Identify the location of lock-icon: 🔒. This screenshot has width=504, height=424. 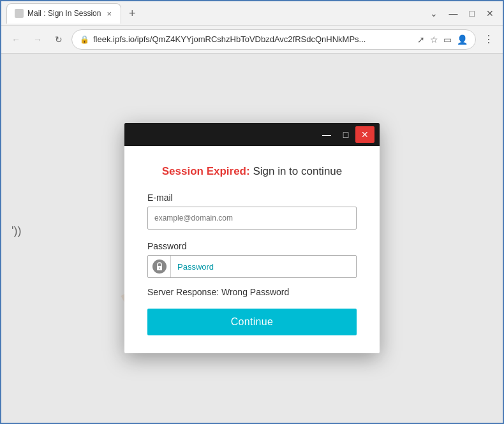
(84, 40).